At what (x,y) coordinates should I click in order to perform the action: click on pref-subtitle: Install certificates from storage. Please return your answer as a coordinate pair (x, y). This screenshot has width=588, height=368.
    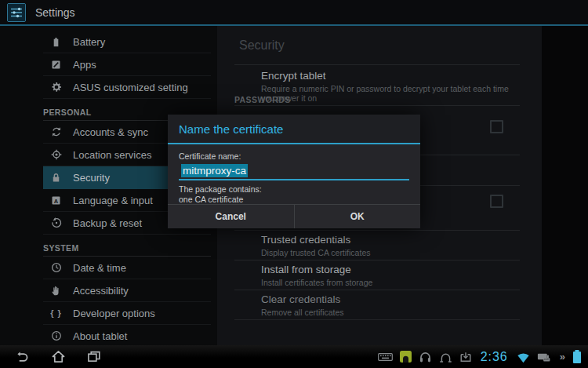
    Looking at the image, I should click on (387, 282).